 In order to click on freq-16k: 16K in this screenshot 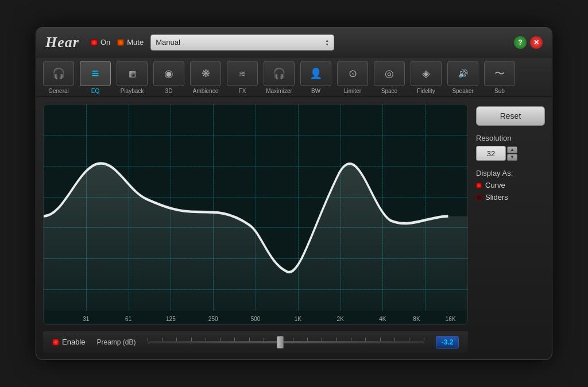, I will do `click(451, 319)`.